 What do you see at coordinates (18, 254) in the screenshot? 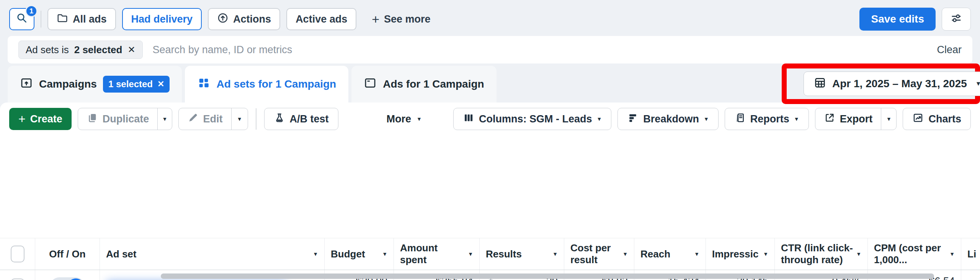
I see `header-checkbox-cell` at bounding box center [18, 254].